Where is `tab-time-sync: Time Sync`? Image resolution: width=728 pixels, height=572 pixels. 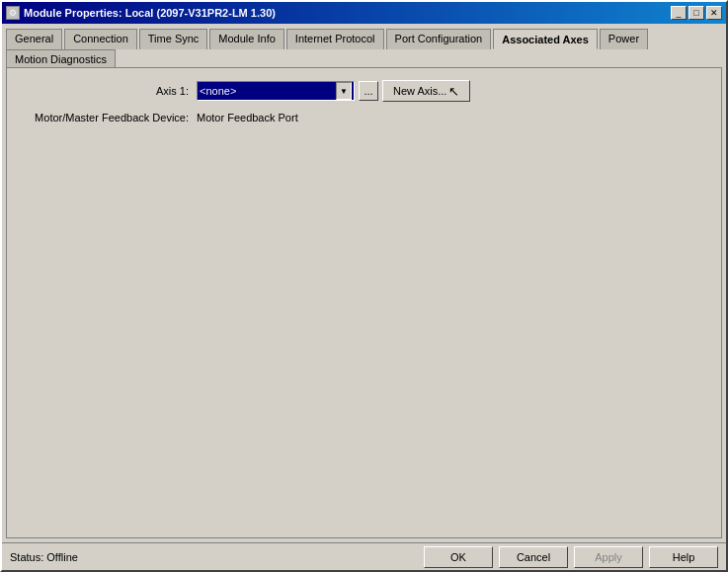
tab-time-sync: Time Sync is located at coordinates (174, 40).